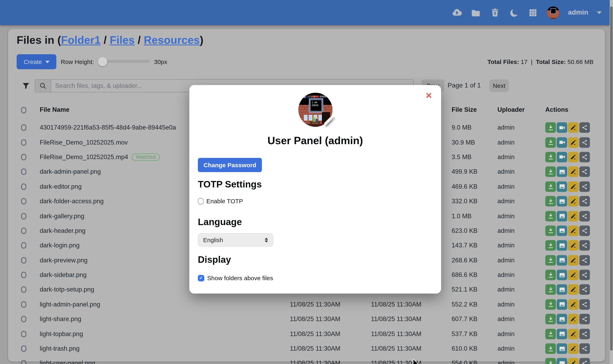 This screenshot has height=364, width=613. Describe the element at coordinates (60, 246) in the screenshot. I see `file-name: dark-login.png` at that location.